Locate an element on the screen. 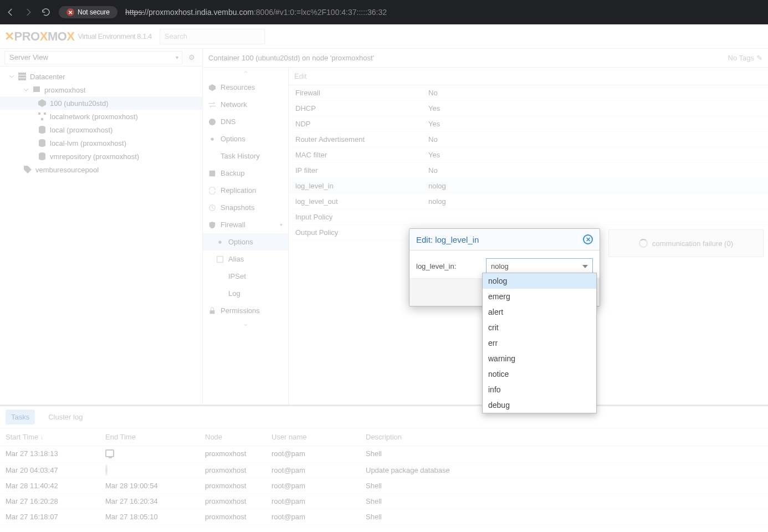  not-secure-icon: ✕ is located at coordinates (70, 12).